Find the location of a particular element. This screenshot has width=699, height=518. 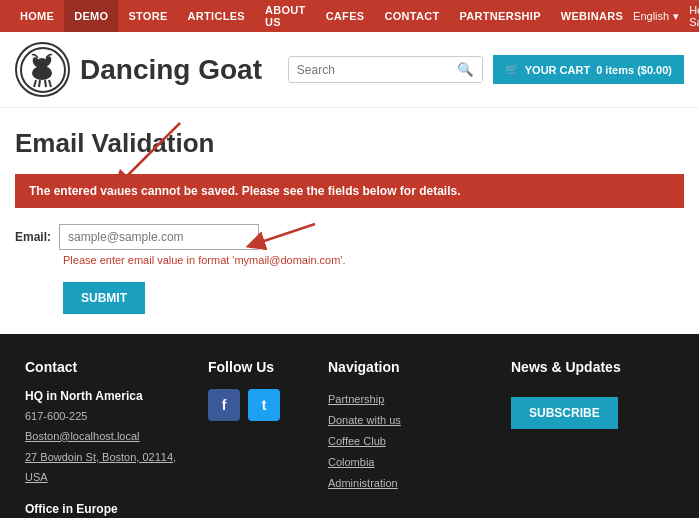

nav-item-articles: ARTICLES is located at coordinates (216, 16).